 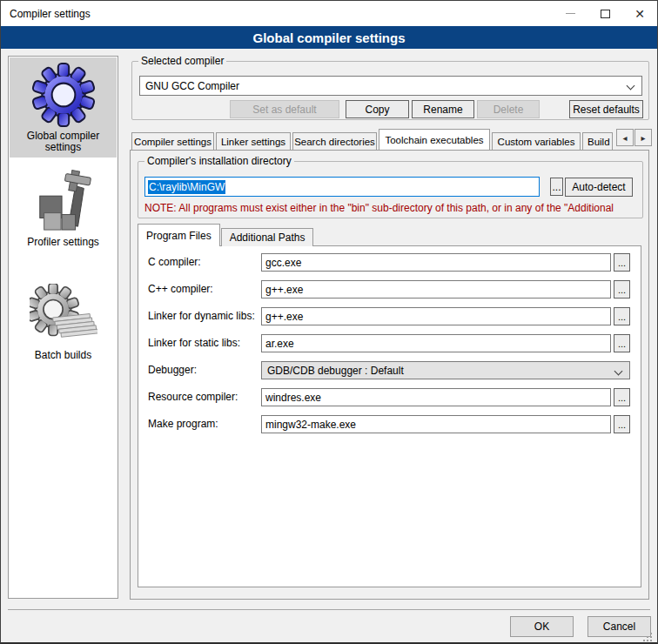 I want to click on resource-compiler-browse-button: ..., so click(x=621, y=397).